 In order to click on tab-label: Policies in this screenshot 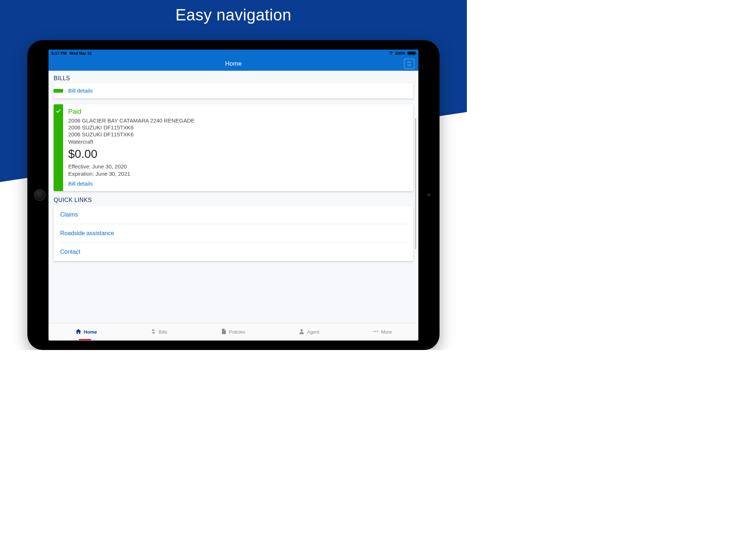, I will do `click(237, 332)`.